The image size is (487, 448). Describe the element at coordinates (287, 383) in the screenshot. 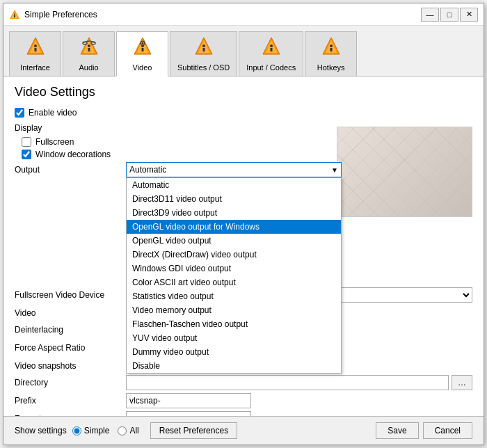

I see `directory-input` at that location.